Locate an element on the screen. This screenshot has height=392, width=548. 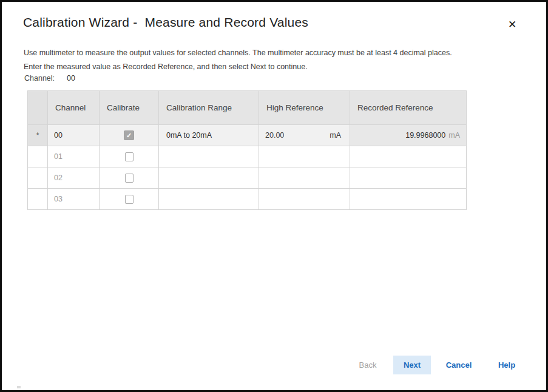
table-row: * 00 ✓ 0mA to 20mA 20.00 mA 19.9968000 m… is located at coordinates (248, 136).